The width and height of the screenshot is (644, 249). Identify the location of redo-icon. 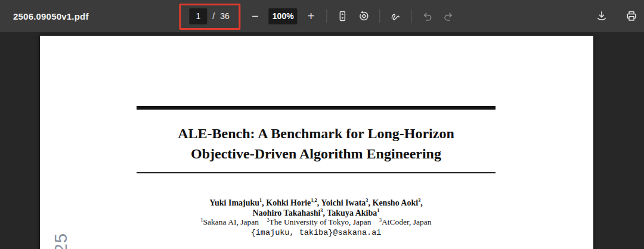
(449, 16).